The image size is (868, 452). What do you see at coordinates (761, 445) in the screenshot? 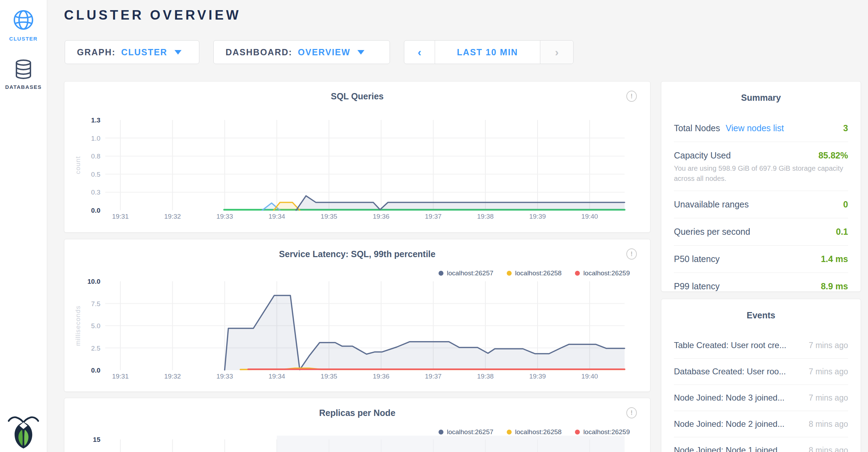
I see `event-row: Node Joined: Node 1 joined... 8 mins ago` at bounding box center [761, 445].